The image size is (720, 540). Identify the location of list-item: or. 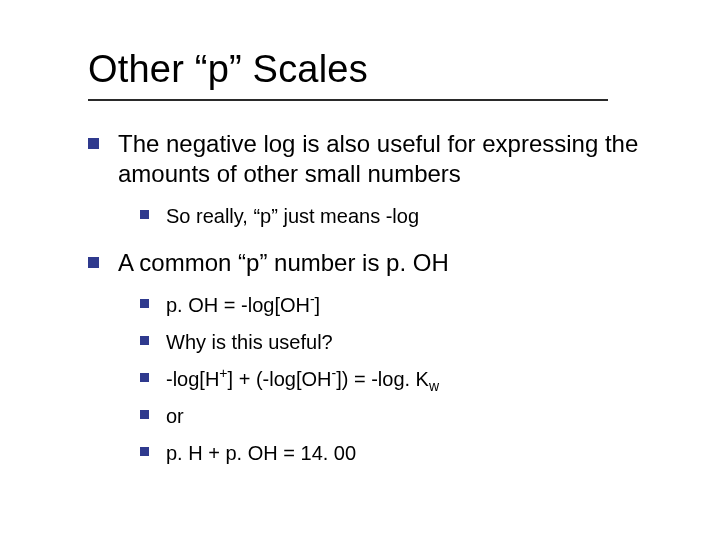
(406, 416).